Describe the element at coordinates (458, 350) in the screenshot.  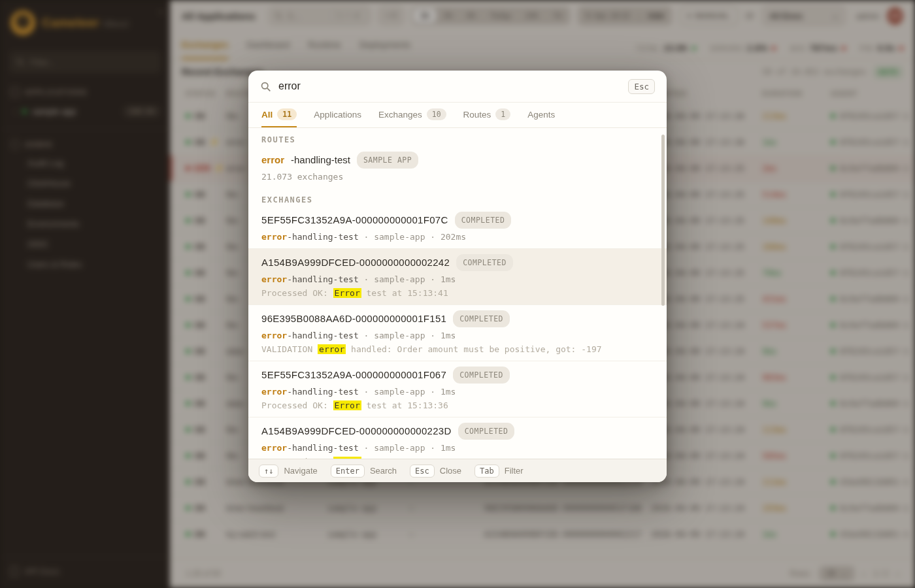
I see `exchange-result-detail: VALIDATION error handled: Order amount m…` at that location.